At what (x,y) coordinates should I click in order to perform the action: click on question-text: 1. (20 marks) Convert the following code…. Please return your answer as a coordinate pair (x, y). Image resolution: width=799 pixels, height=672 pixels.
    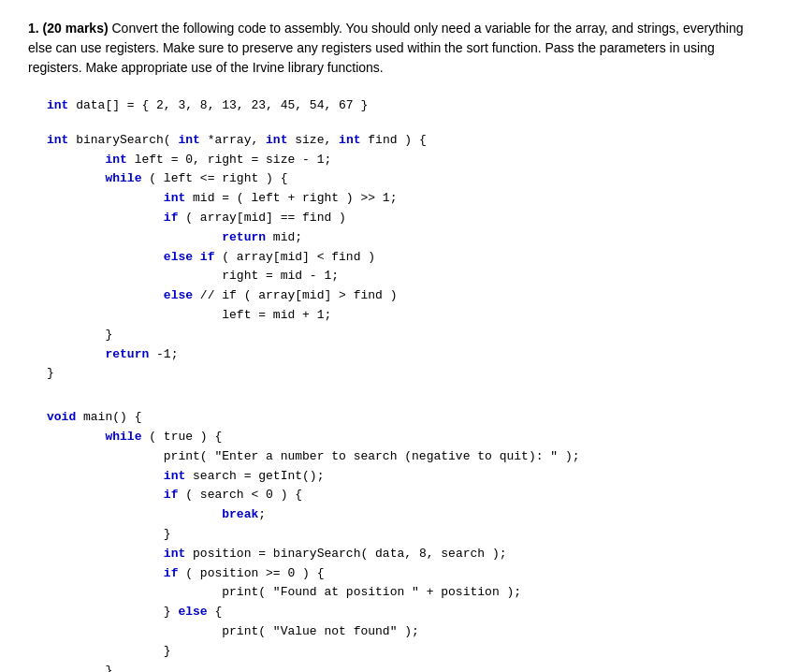
    Looking at the image, I should click on (400, 49).